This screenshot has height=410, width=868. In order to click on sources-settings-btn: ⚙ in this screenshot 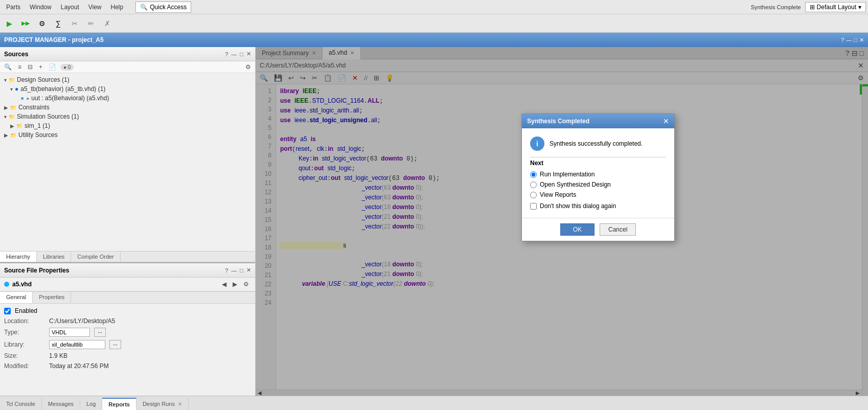, I will do `click(248, 67)`.